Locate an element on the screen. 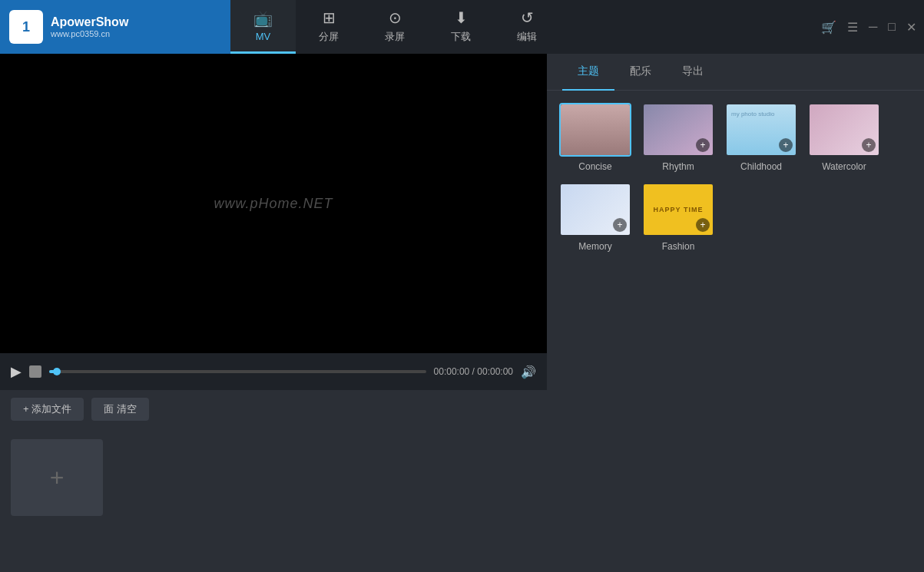 The image size is (924, 572). nav-tab-record-label: 录屏 is located at coordinates (395, 37).